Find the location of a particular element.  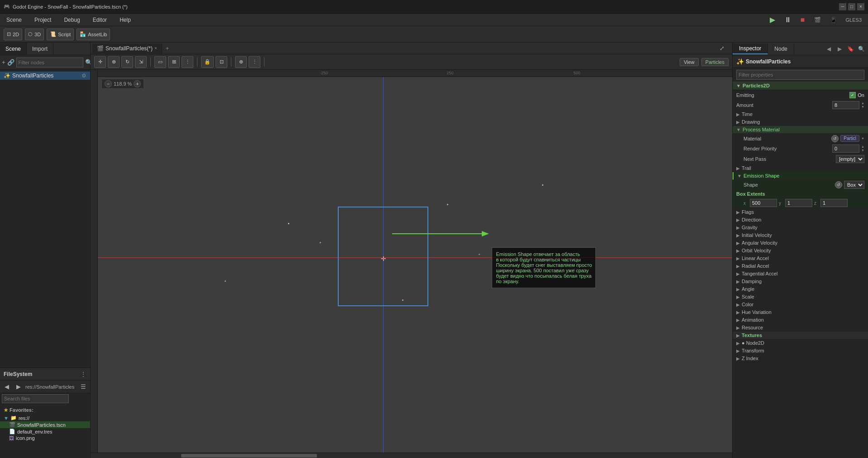

zoom-out-button: − is located at coordinates (108, 84).